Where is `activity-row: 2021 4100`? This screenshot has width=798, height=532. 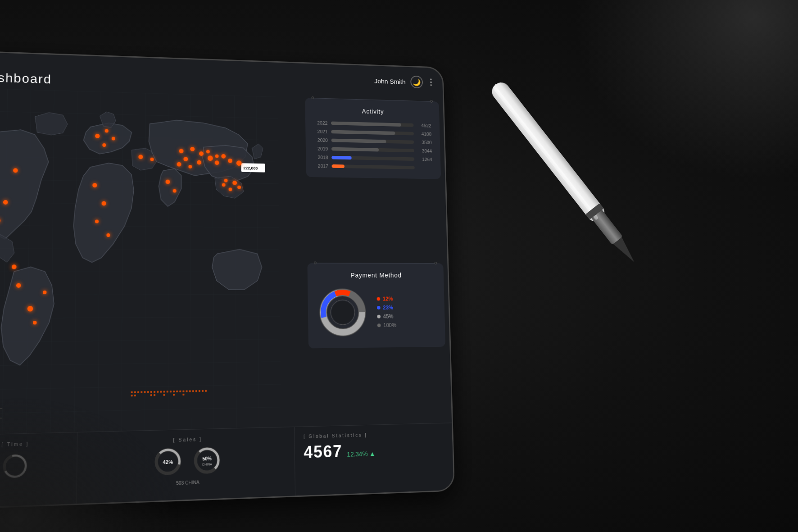
activity-row: 2021 4100 is located at coordinates (373, 133).